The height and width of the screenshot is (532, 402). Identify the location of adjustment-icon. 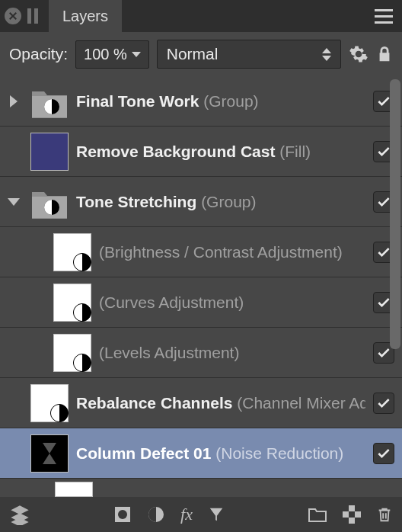
(156, 514).